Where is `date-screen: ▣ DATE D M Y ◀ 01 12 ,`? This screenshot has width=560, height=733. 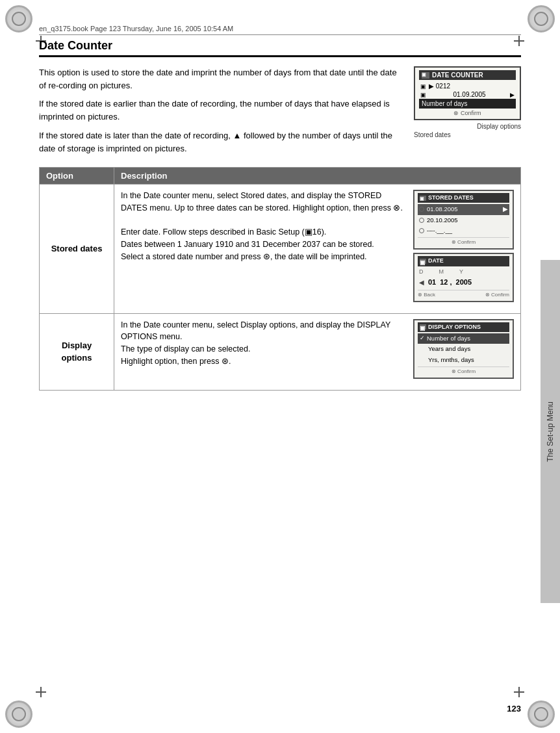 date-screen: ▣ DATE D M Y ◀ 01 12 , is located at coordinates (464, 277).